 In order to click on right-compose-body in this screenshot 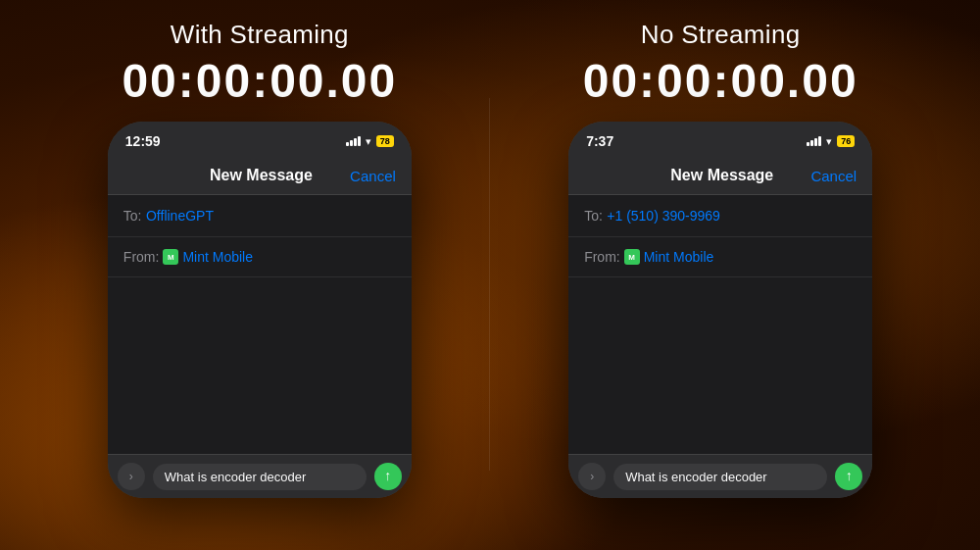, I will do `click(720, 366)`.